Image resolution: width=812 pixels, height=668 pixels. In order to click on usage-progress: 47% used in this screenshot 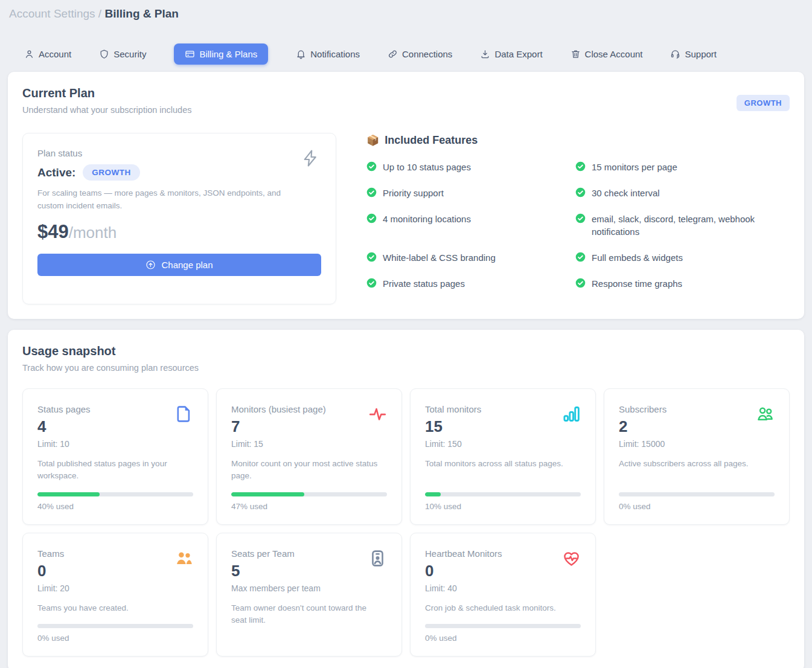, I will do `click(309, 496)`.